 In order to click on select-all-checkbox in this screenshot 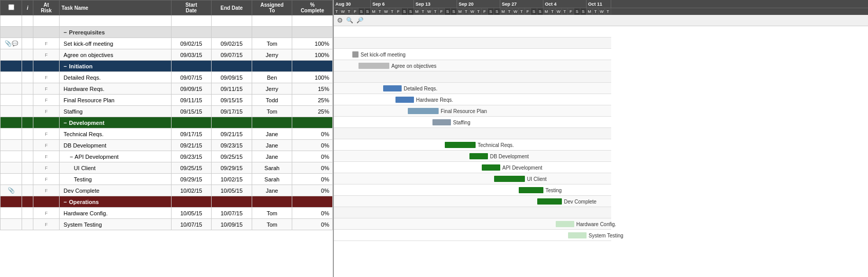, I will do `click(11, 7)`.